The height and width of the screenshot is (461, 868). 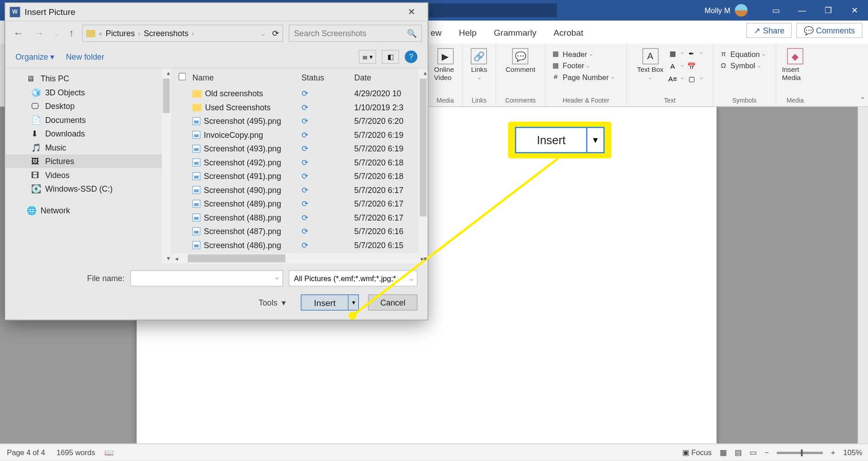 I want to click on file-vscrollbar: ▴ ▾, so click(x=423, y=166).